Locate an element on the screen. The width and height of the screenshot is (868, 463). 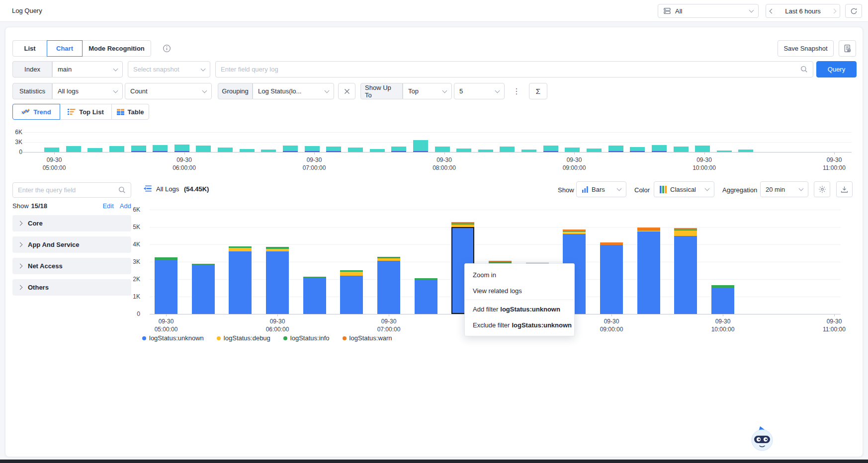
menu-item-add-filter: Add filterlogStatus:unknown is located at coordinates (520, 309).